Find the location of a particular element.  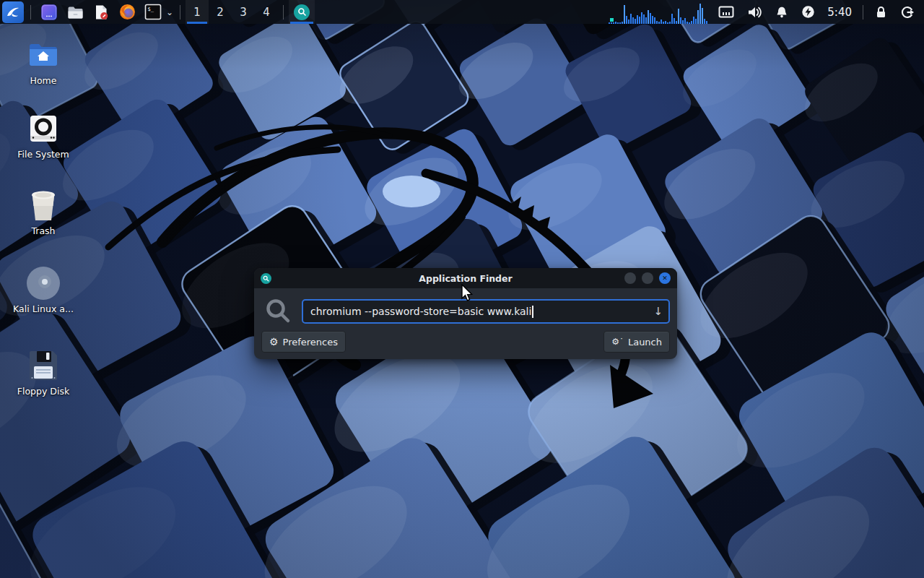

workspace-label: 1 is located at coordinates (197, 12).